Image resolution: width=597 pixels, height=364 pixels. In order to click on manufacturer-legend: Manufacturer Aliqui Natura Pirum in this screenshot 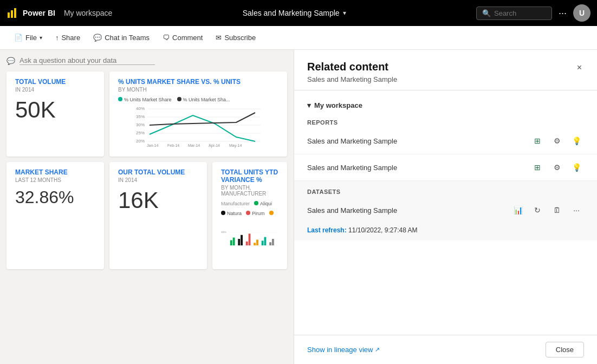, I will do `click(250, 209)`.